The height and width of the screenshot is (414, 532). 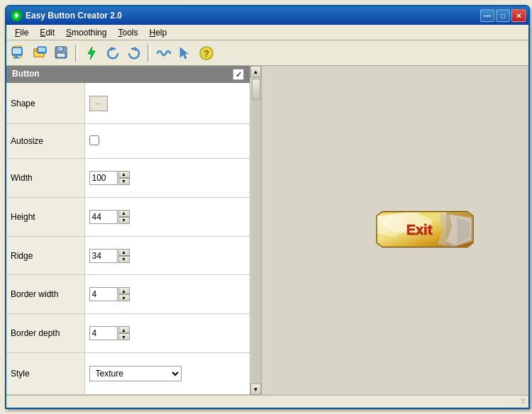 What do you see at coordinates (185, 53) in the screenshot?
I see `toolbar-cursor` at bounding box center [185, 53].